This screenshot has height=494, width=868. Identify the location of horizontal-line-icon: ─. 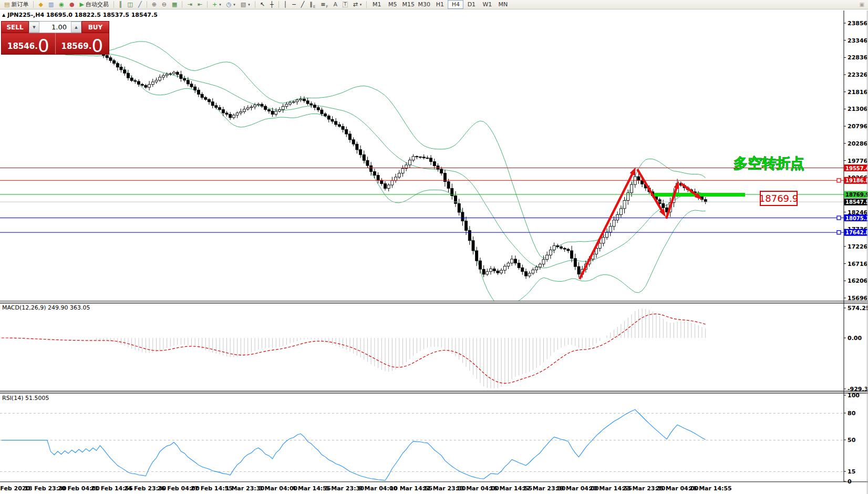
(294, 5).